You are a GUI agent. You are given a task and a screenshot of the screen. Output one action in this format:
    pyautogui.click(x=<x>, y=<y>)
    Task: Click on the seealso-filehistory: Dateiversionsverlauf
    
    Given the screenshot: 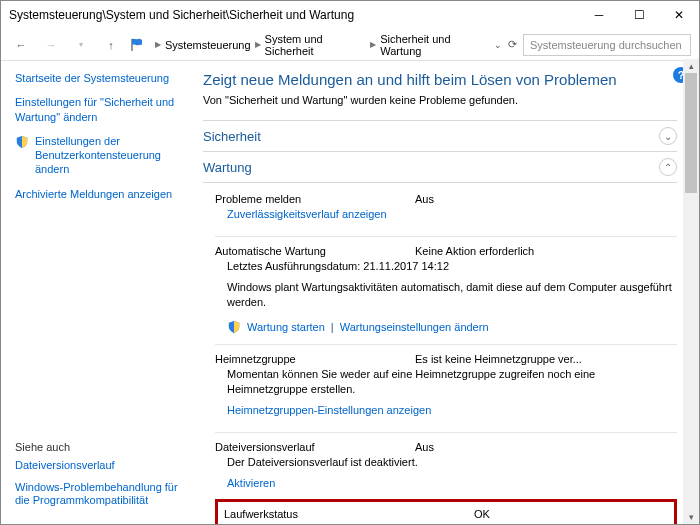 What is the action you would take?
    pyautogui.click(x=98, y=466)
    